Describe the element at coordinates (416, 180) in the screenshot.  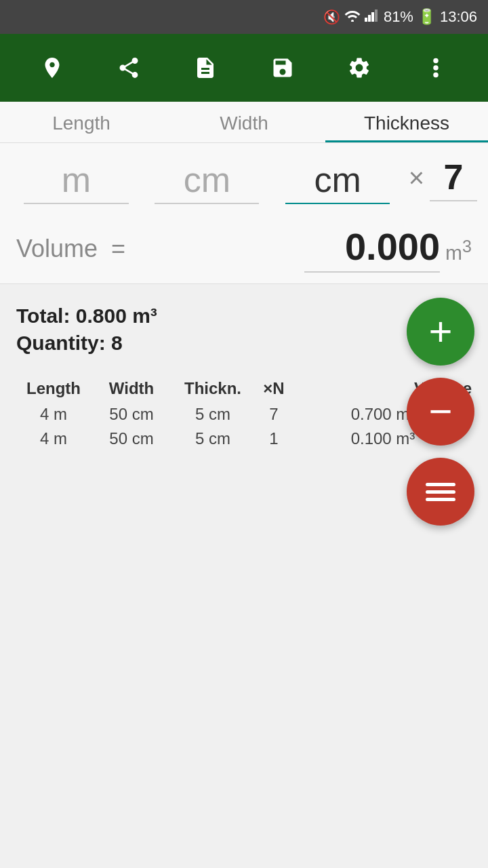
I see `multiply-sign: ×` at that location.